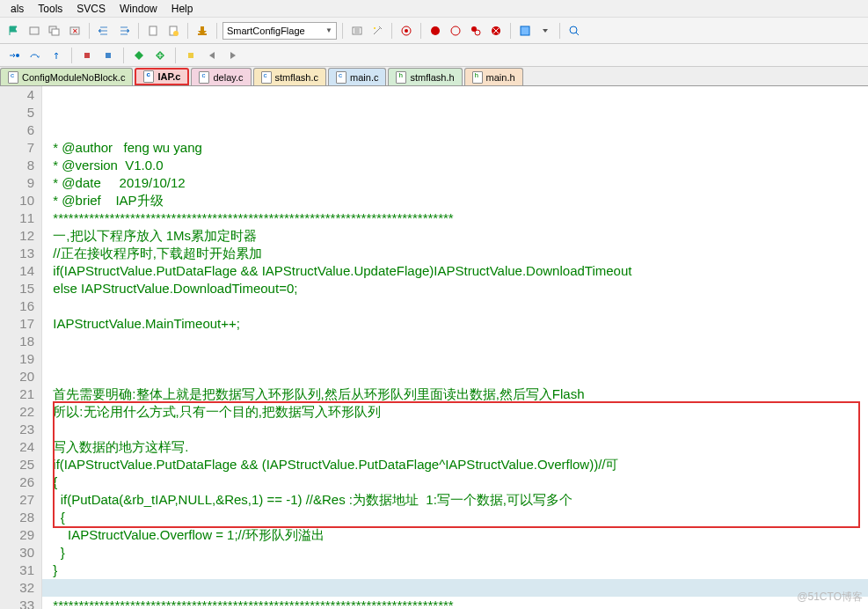  I want to click on indent-left-icon, so click(104, 31).